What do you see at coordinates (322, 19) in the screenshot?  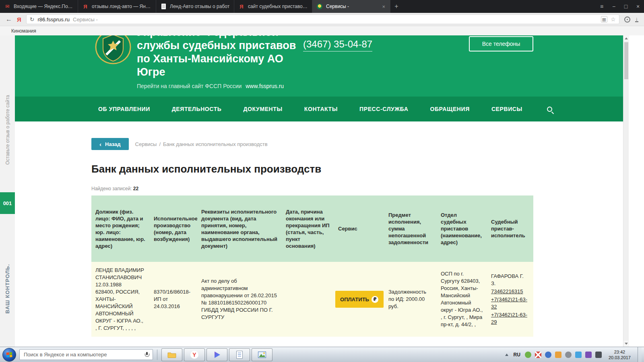 I see `browser-toolbar: ← Я ↻ r86.fssprus.ru Сервисы - ▦ ☆ ↓` at bounding box center [322, 19].